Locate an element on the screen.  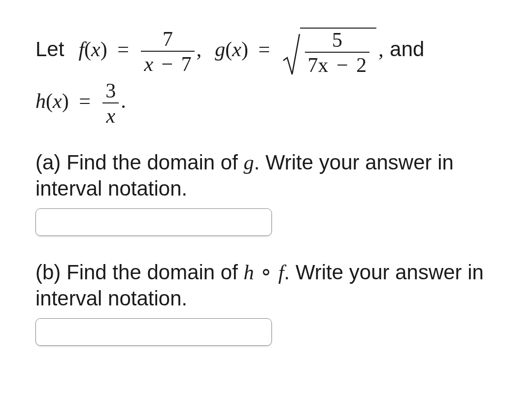
open-paren: ( is located at coordinates (88, 49).